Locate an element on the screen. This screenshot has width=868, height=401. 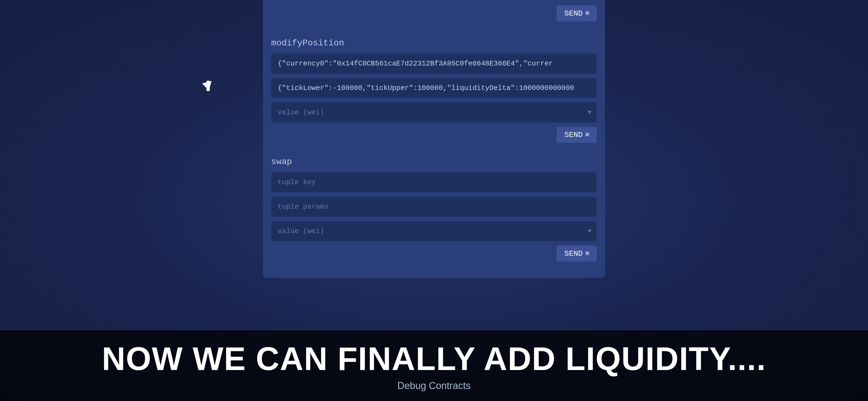
tuple-params-input is located at coordinates (434, 207).